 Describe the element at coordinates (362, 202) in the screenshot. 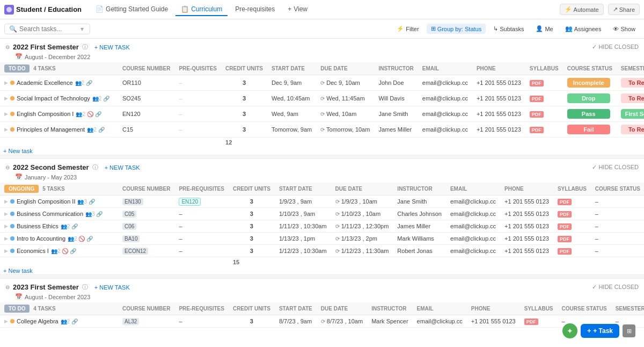

I see `due-date: ⟳ 1/9/23 , 10am` at that location.